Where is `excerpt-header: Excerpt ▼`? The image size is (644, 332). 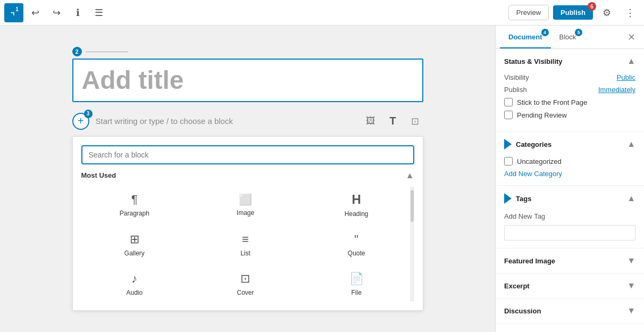 excerpt-header: Excerpt ▼ is located at coordinates (570, 286).